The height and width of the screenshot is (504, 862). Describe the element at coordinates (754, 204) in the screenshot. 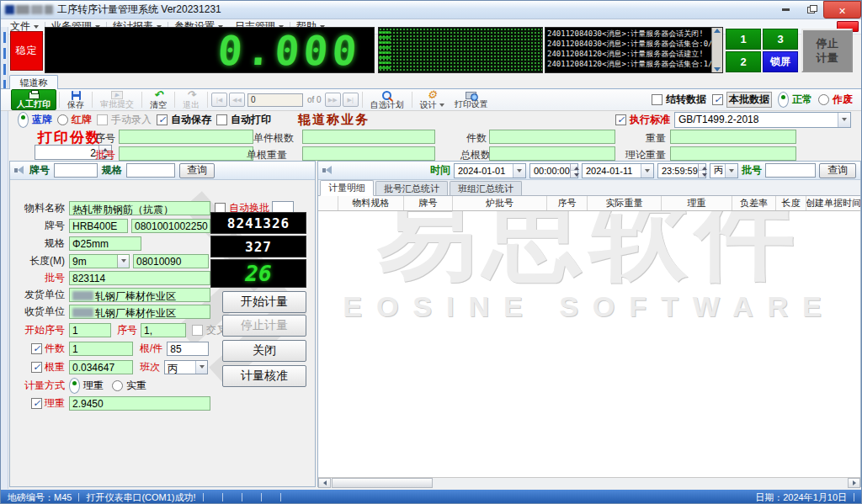

I see `col-neg-tolerance: 负差率` at that location.